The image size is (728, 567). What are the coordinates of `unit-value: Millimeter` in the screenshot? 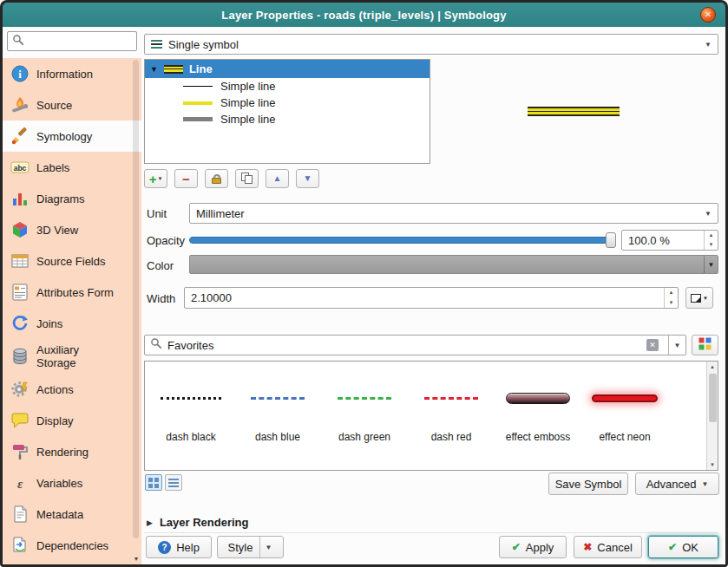 It's located at (220, 213).